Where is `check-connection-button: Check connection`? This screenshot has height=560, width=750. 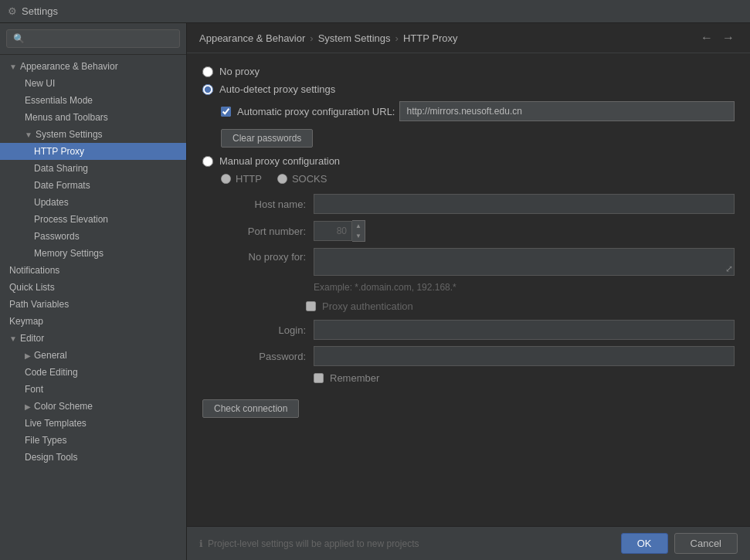
check-connection-button: Check connection is located at coordinates (250, 409).